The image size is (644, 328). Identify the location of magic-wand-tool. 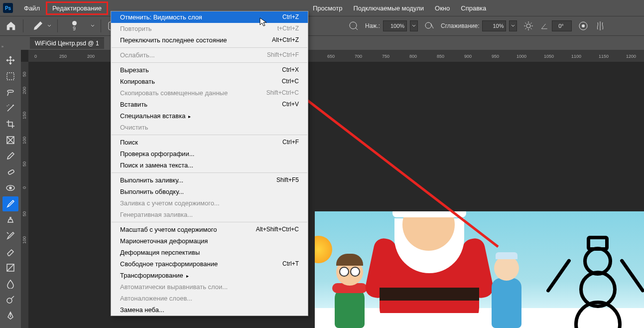
(10, 108).